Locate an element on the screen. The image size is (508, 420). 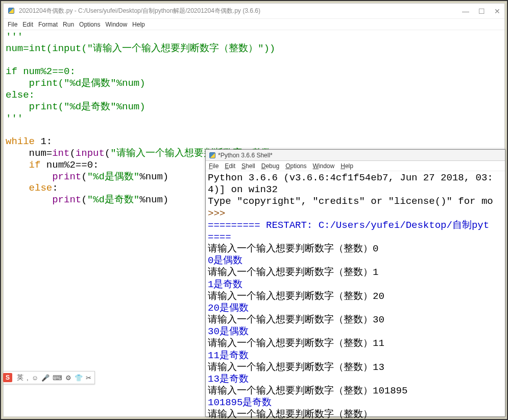
code-keyword: while is located at coordinates (20, 142).